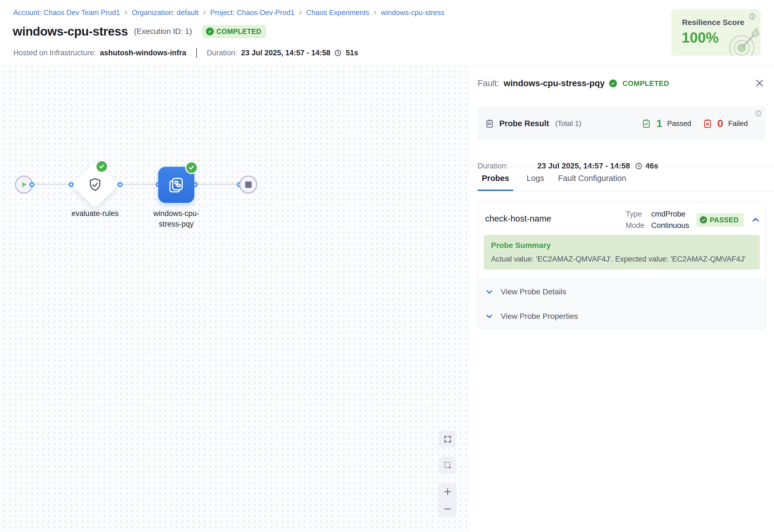  What do you see at coordinates (186, 53) in the screenshot?
I see `experiment-meta-row: Hosted on Infrastructure: ashutosh-windo…` at bounding box center [186, 53].